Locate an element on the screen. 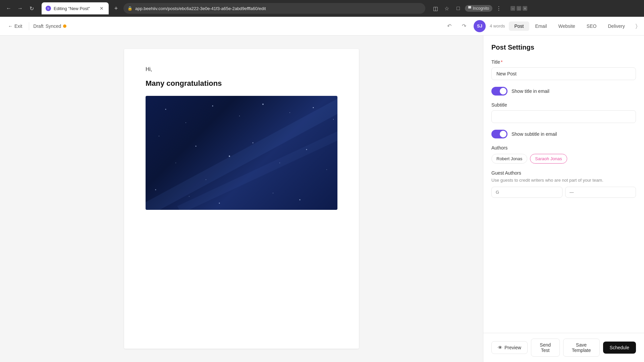 The width and height of the screenshot is (644, 362). preview-icon: 👁 is located at coordinates (500, 348).